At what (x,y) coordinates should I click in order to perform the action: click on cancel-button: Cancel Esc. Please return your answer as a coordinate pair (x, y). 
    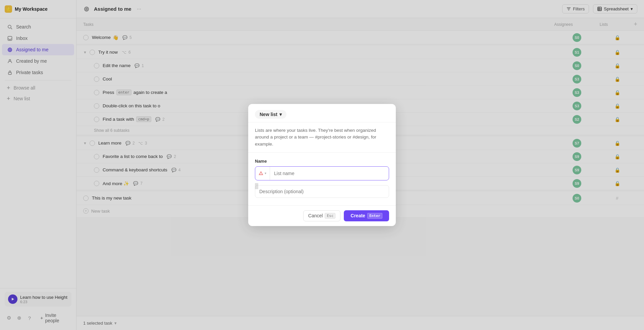
    Looking at the image, I should click on (322, 216).